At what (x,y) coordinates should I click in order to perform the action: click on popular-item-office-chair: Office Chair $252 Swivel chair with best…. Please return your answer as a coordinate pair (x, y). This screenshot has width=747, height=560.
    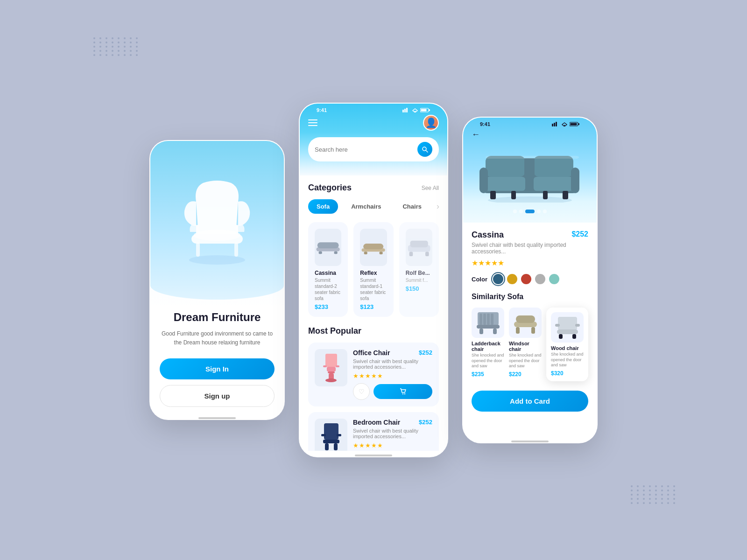
    Looking at the image, I should click on (374, 374).